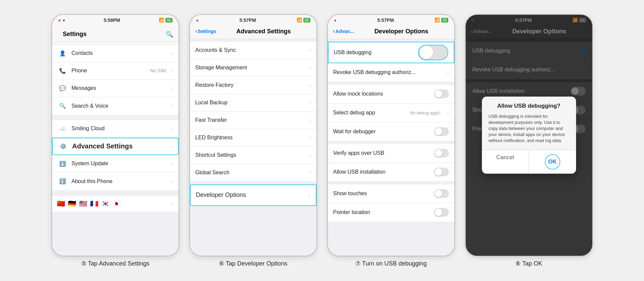  What do you see at coordinates (391, 94) in the screenshot?
I see `dev-item-mock-loc: Allow mock locations` at bounding box center [391, 94].